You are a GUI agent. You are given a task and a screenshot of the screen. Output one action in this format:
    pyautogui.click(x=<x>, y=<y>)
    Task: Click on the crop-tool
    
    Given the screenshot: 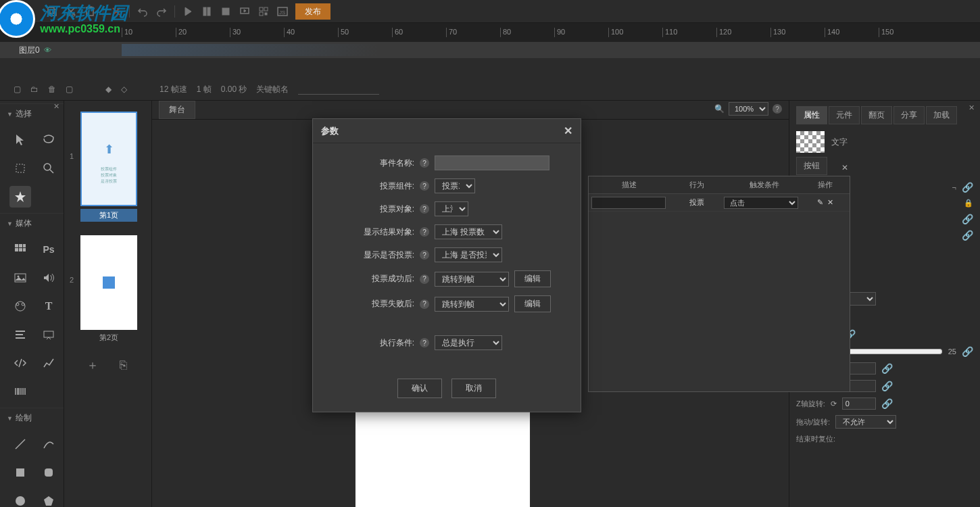 What is the action you would take?
    pyautogui.click(x=20, y=168)
    